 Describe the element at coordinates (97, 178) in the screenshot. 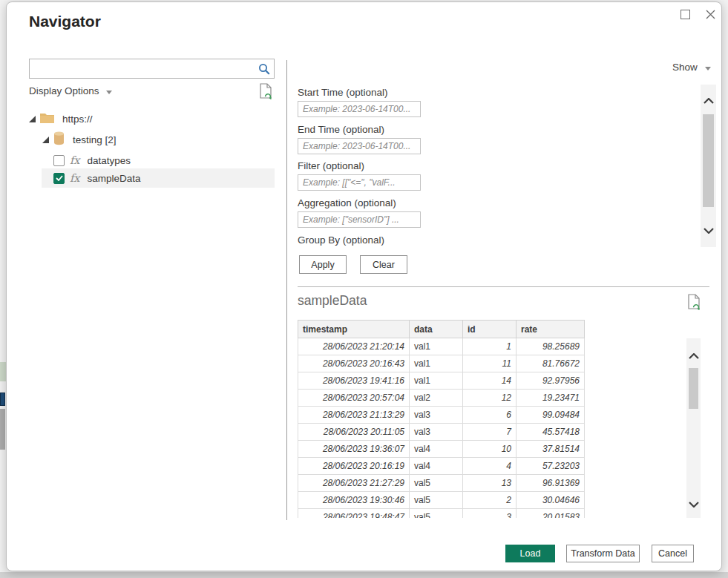

I see `tree-node-sampledata: fx sampleData` at that location.